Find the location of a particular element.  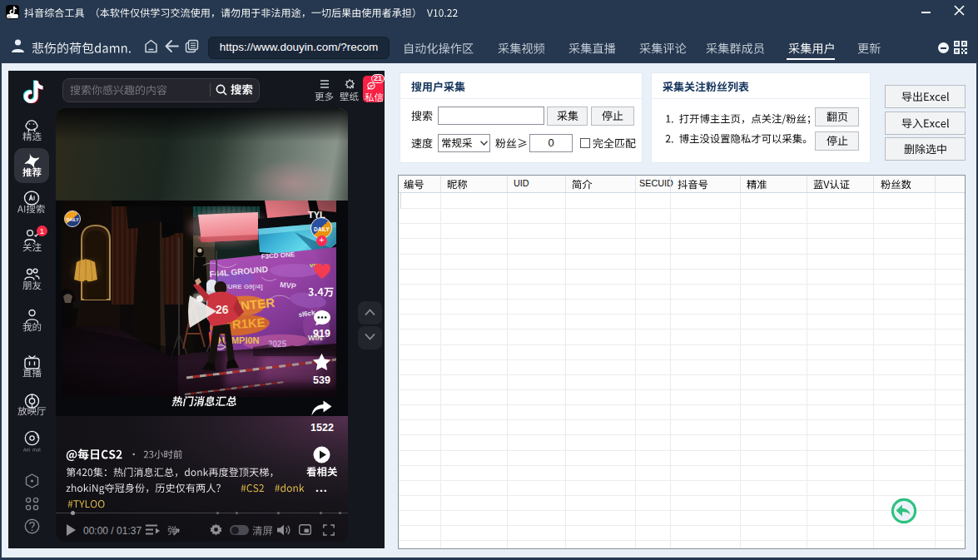

svg-text: DAILY is located at coordinates (73, 220).